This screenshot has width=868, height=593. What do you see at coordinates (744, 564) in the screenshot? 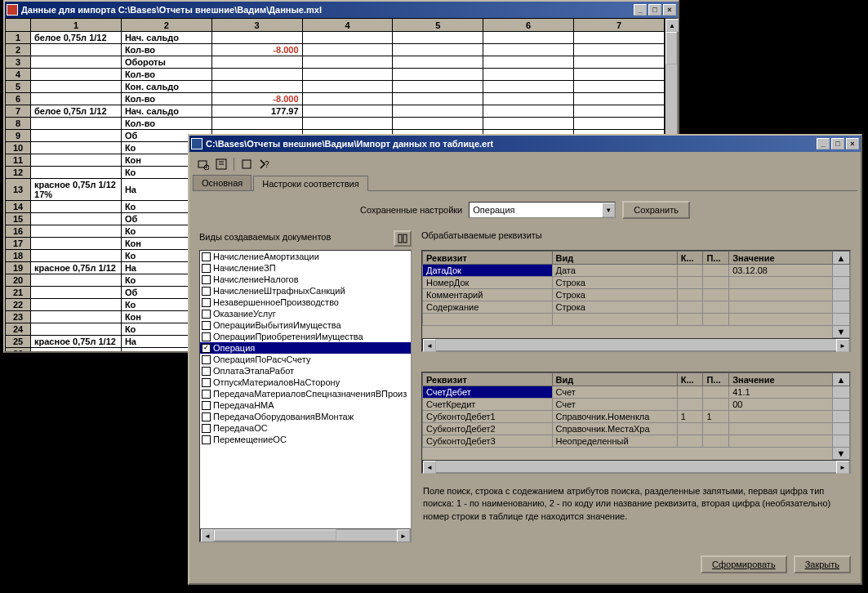
I see `form-button: Сформировать` at bounding box center [744, 564].